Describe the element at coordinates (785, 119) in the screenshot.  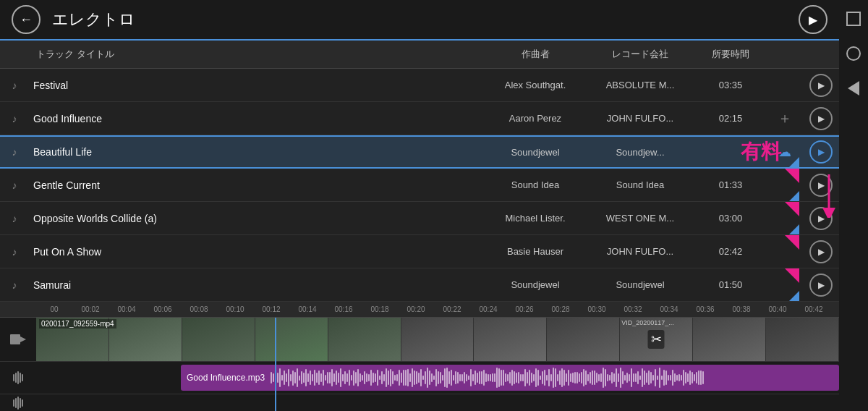
I see `track-add: ＋` at that location.